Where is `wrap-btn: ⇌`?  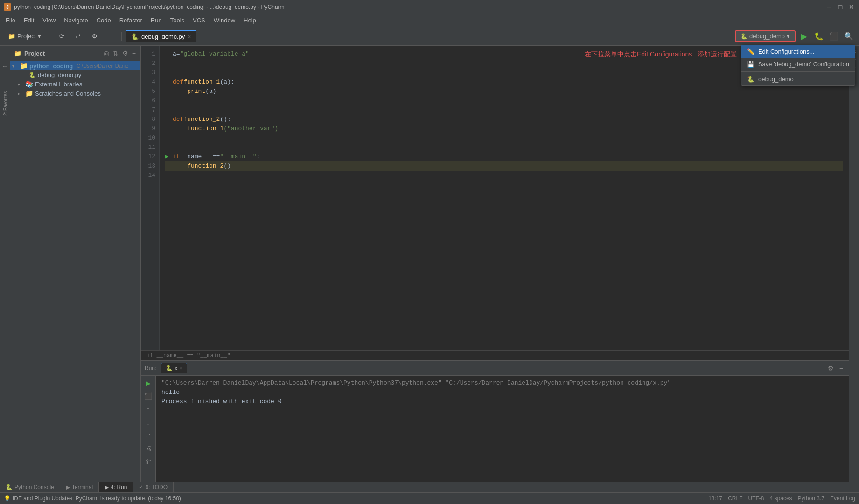 wrap-btn: ⇌ is located at coordinates (148, 435).